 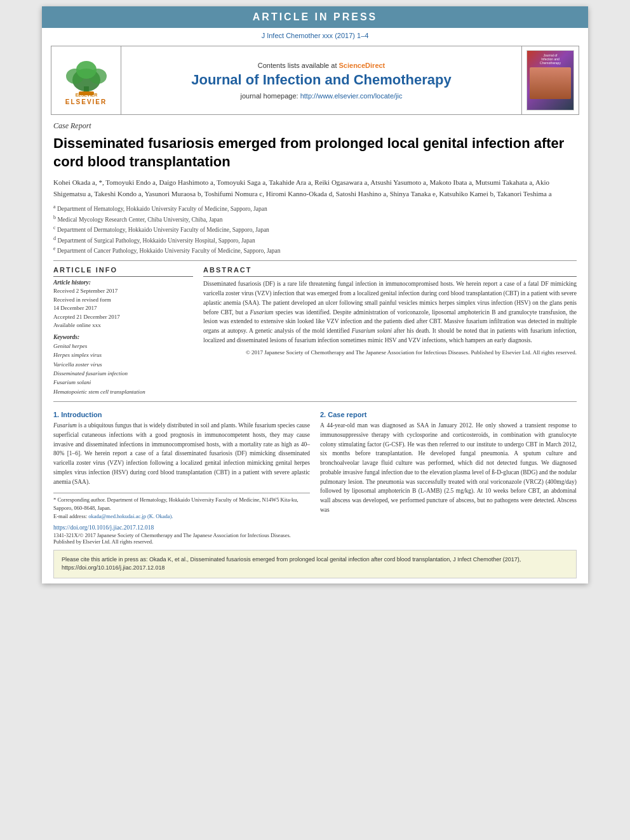 What do you see at coordinates (550, 59) in the screenshot?
I see `cover-title-text: Journal ofInfection andChemotherapy` at bounding box center [550, 59].